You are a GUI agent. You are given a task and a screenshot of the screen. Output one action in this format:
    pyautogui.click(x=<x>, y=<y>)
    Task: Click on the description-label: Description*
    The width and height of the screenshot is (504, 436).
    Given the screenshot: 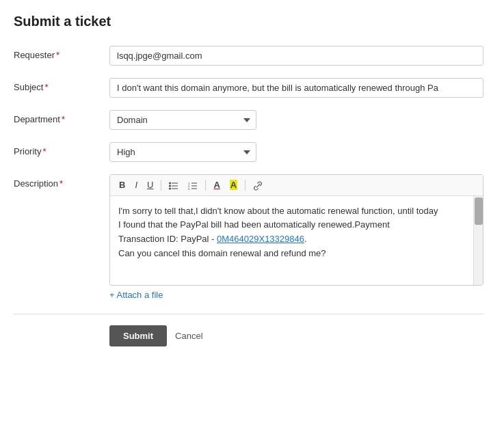 What is the action you would take?
    pyautogui.click(x=62, y=182)
    